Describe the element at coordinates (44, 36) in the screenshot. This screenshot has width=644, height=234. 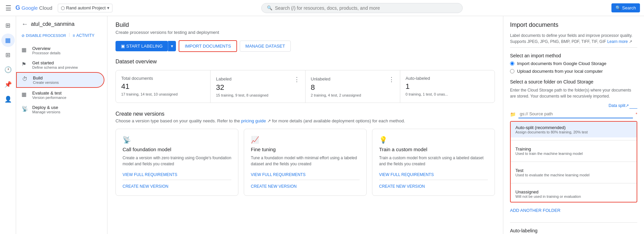
I see `disable-processor-button: ⊘ DISABLE PROCESSOR` at that location.